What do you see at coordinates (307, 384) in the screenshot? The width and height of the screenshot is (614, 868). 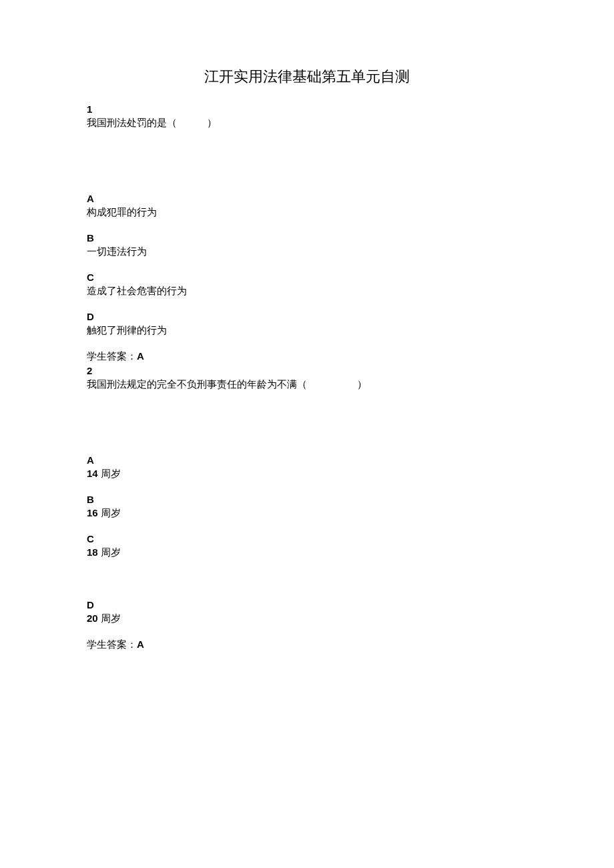 I see `question-stem: 我国刑法规定的完全不负刑事责任的年龄为不满（ ）` at bounding box center [307, 384].